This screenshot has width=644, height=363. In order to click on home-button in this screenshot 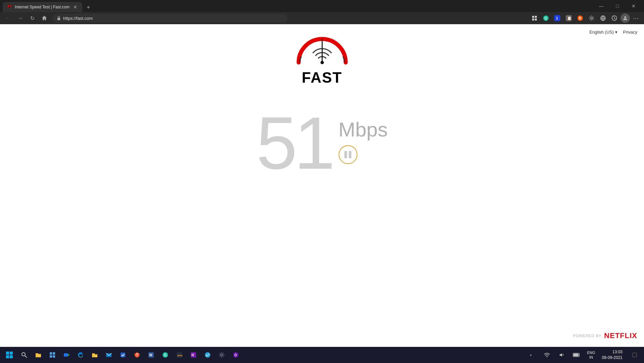, I will do `click(44, 18)`.